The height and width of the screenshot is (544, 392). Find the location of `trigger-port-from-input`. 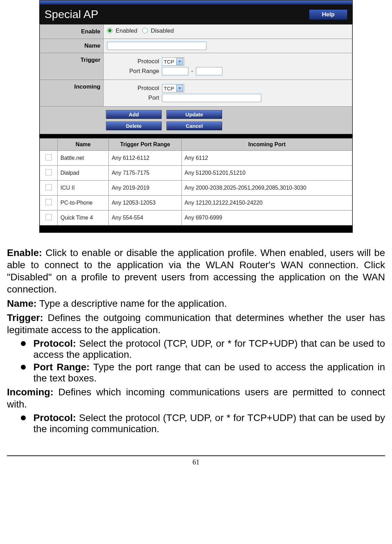

trigger-port-from-input is located at coordinates (175, 71).